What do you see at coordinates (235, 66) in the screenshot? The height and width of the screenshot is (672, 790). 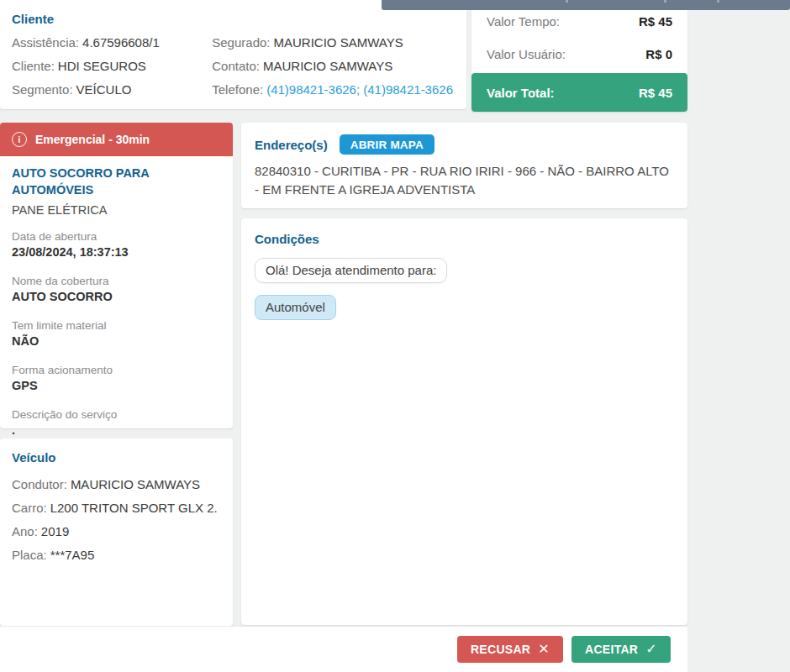 I see `field-label: Contato:` at bounding box center [235, 66].